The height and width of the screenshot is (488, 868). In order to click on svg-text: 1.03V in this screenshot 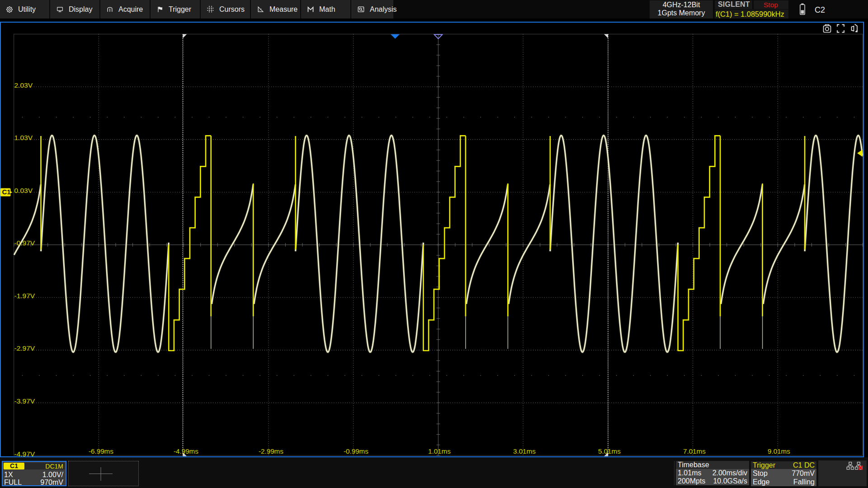, I will do `click(24, 137)`.